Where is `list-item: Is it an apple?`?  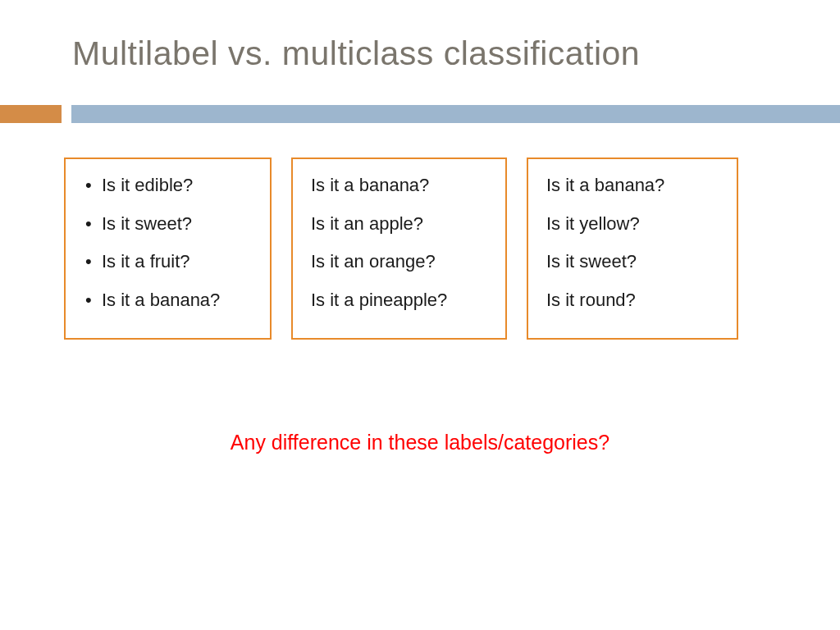 list-item: Is it an apple? is located at coordinates (399, 225).